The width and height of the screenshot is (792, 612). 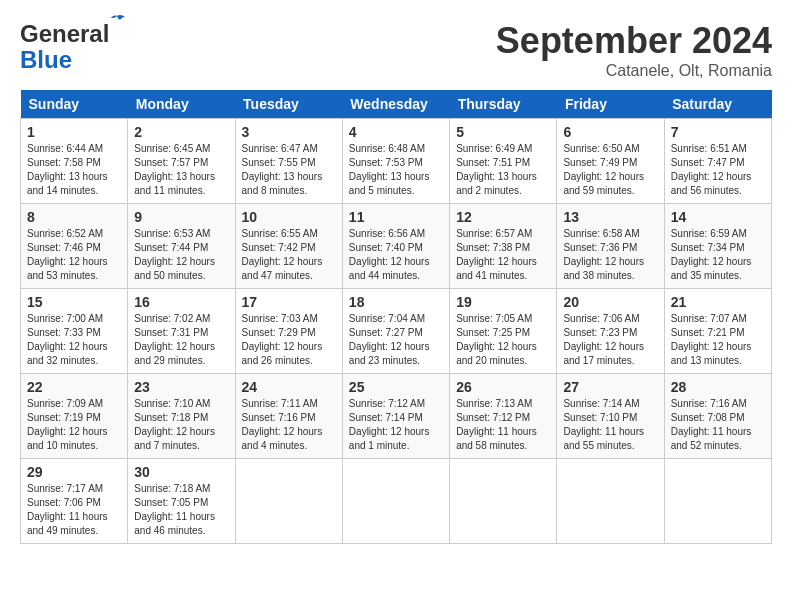 What do you see at coordinates (182, 502) in the screenshot?
I see `day-30: 30 Sunrise: 7:18 AMSunset: 7:05 PMDaylig…` at bounding box center [182, 502].